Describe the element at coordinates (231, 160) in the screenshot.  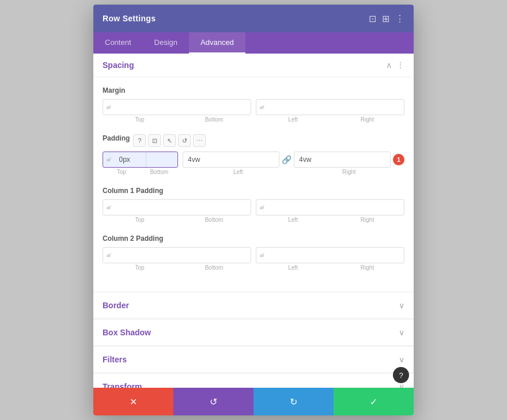
I see `padding-left-input` at that location.